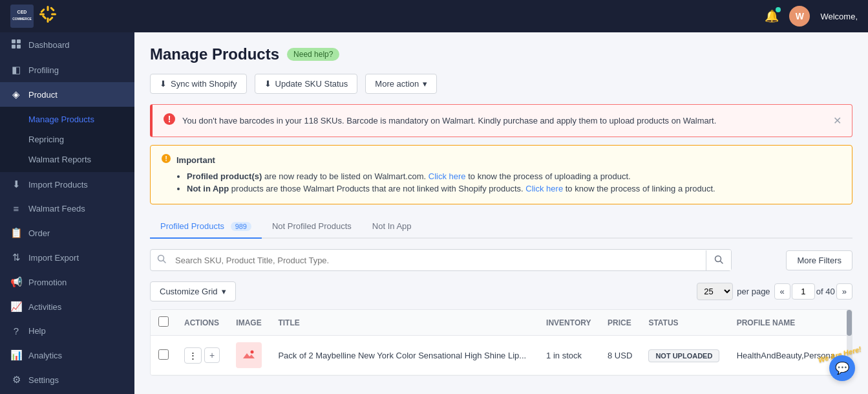 The image size is (868, 394). Describe the element at coordinates (684, 356) in the screenshot. I see `row-status-cell: NOT UPLOADED` at that location.